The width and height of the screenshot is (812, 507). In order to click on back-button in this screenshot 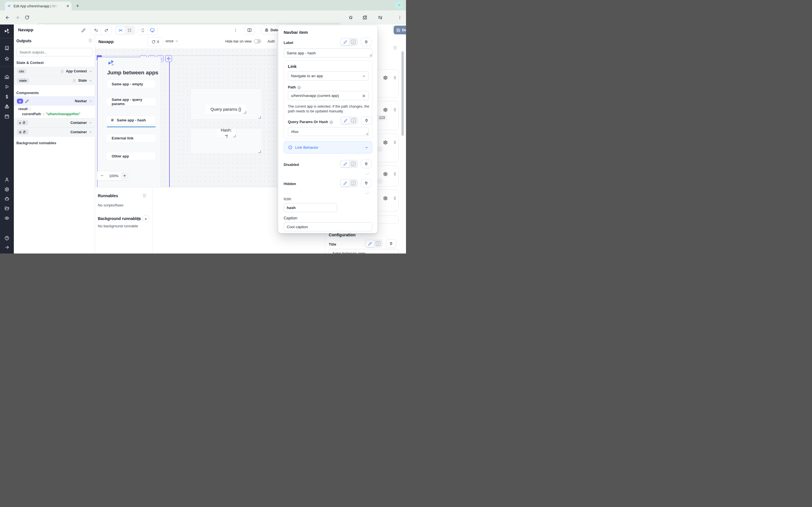, I will do `click(7, 17)`.